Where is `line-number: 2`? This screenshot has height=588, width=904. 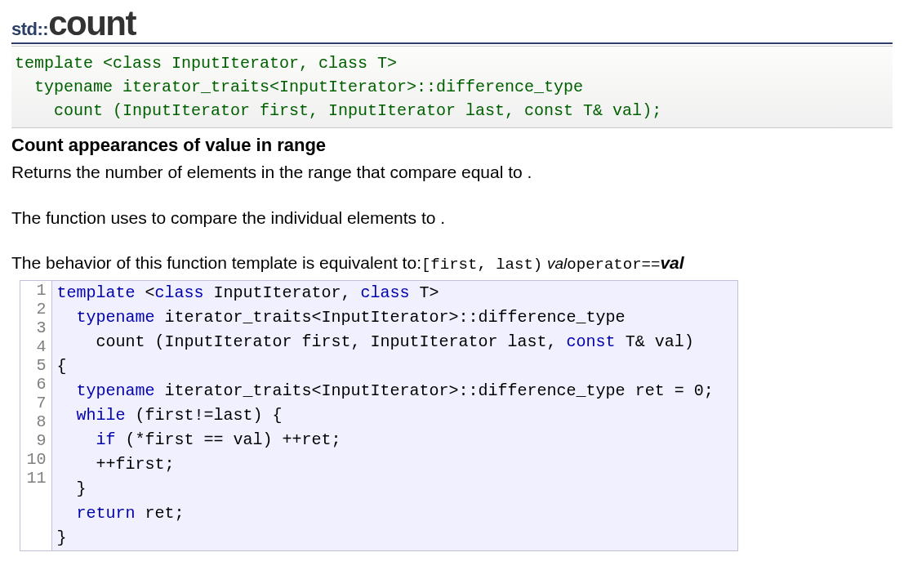 line-number: 2 is located at coordinates (36, 309).